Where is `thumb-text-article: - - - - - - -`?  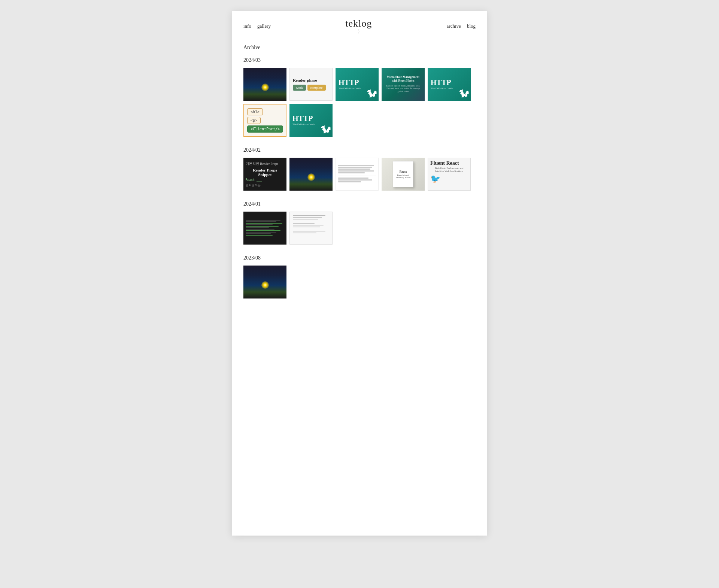 thumb-text-article: - - - - - - - is located at coordinates (357, 174).